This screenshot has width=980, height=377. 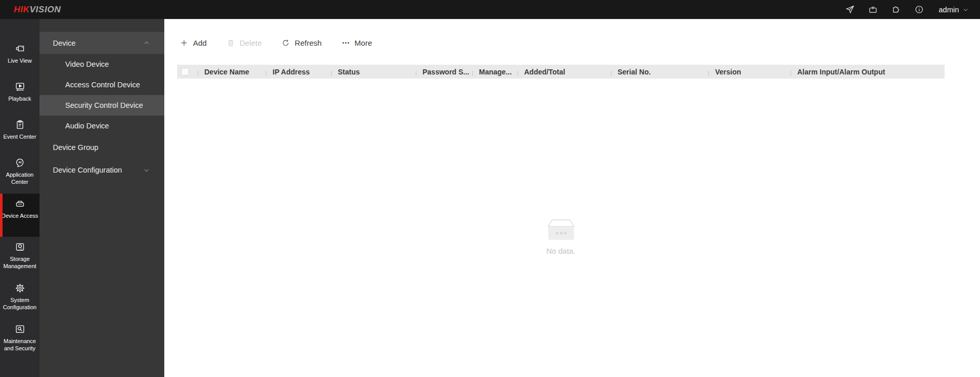 I want to click on sidebar-item-label: Live View, so click(x=20, y=61).